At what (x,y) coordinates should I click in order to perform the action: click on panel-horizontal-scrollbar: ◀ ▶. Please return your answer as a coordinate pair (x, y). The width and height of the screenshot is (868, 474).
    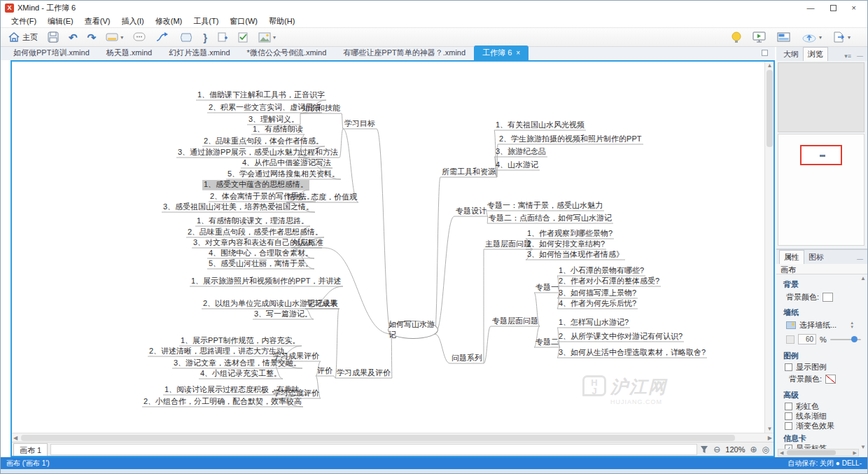
    Looking at the image, I should click on (818, 452).